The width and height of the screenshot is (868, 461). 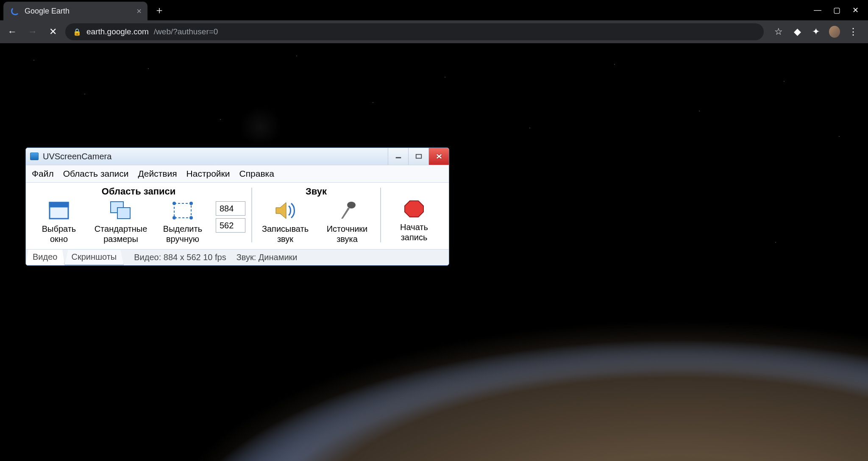 I want to click on brave-shield-icon: ◆, so click(x=797, y=32).